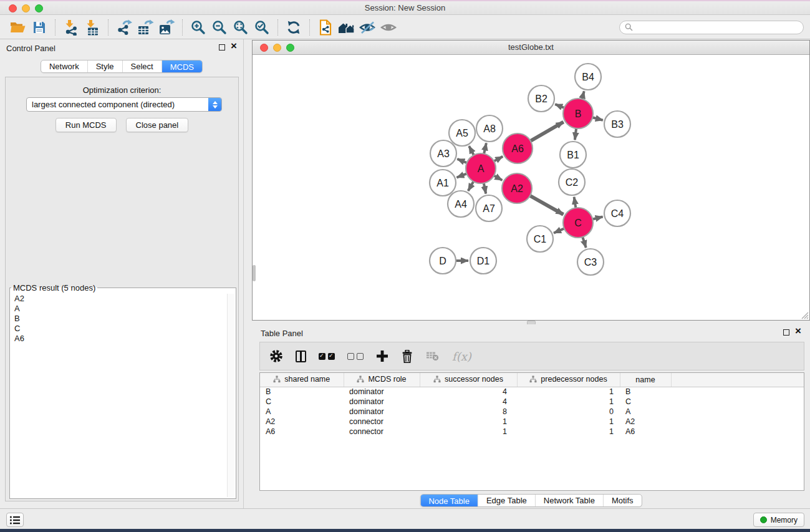 This screenshot has height=532, width=810. What do you see at coordinates (588, 77) in the screenshot?
I see `graph-node-B4: B4` at bounding box center [588, 77].